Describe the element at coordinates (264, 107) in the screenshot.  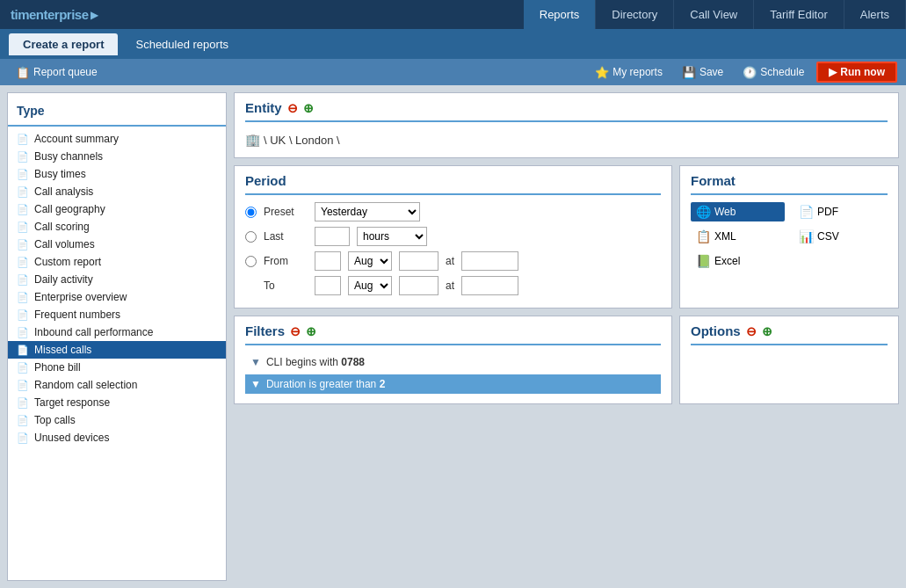
I see `entity-title: Entity` at that location.